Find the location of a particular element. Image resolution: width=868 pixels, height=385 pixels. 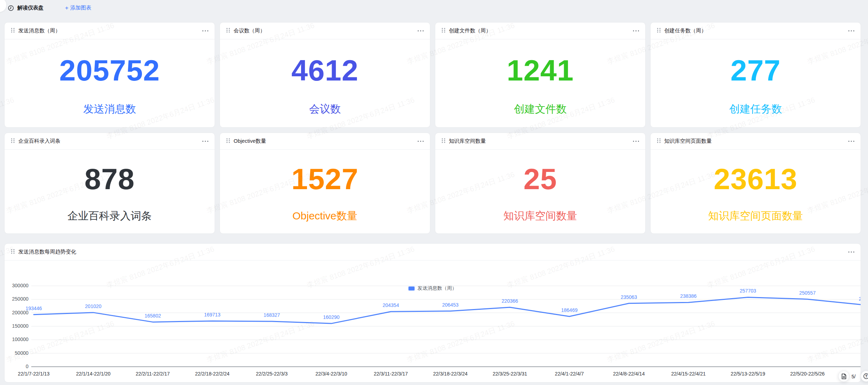

y-axis-tick: 300000 is located at coordinates (17, 285).